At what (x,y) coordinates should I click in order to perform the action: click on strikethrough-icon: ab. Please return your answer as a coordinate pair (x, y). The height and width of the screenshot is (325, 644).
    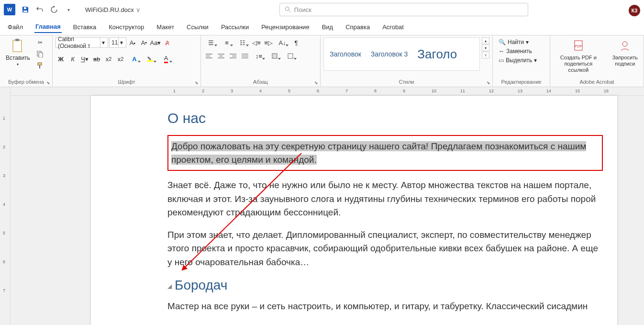
    Looking at the image, I should click on (97, 59).